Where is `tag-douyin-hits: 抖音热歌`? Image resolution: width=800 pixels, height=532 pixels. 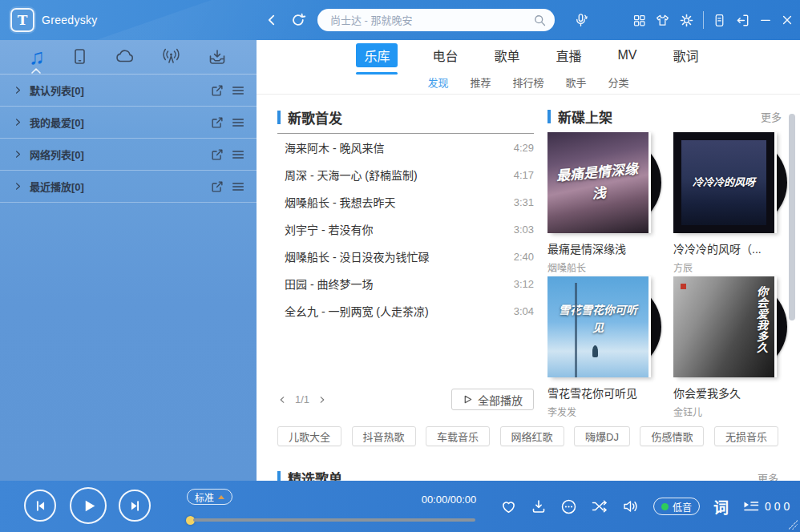
tag-douyin-hits: 抖音热歌 is located at coordinates (384, 436).